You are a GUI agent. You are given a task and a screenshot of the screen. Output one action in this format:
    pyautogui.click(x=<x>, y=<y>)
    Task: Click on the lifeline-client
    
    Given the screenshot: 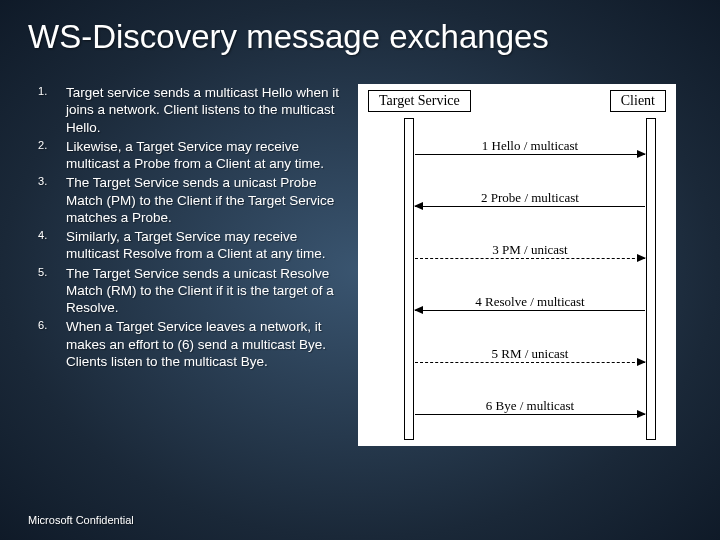 What is the action you would take?
    pyautogui.click(x=651, y=279)
    